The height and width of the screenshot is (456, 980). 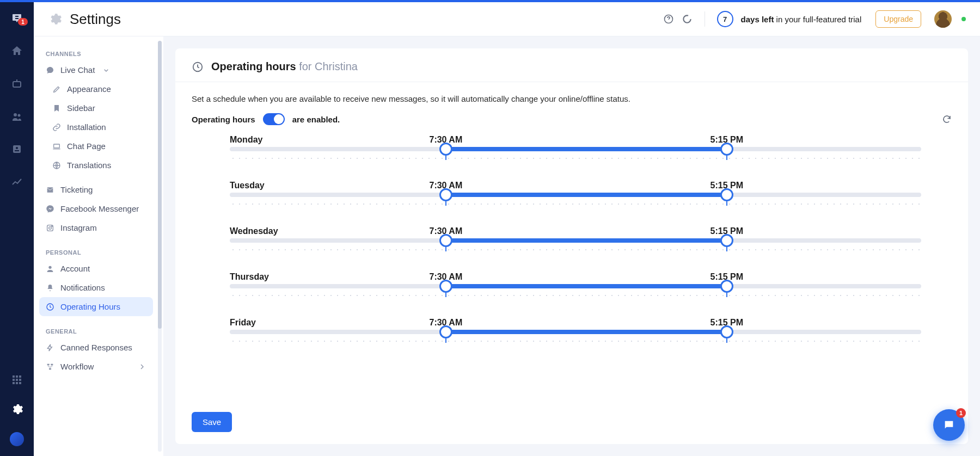 What do you see at coordinates (89, 165) in the screenshot?
I see `sidebar-item-label: Translations` at bounding box center [89, 165].